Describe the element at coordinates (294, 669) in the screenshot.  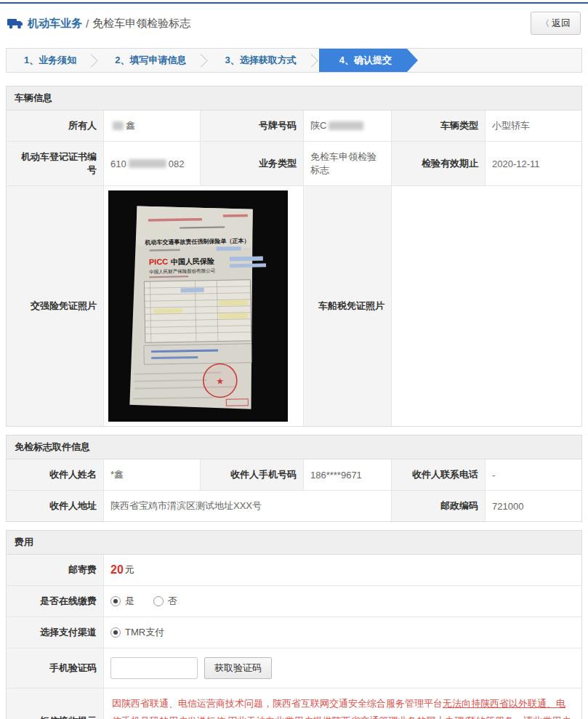
I see `sms-code-row: 手机验证码 获取验证码` at that location.